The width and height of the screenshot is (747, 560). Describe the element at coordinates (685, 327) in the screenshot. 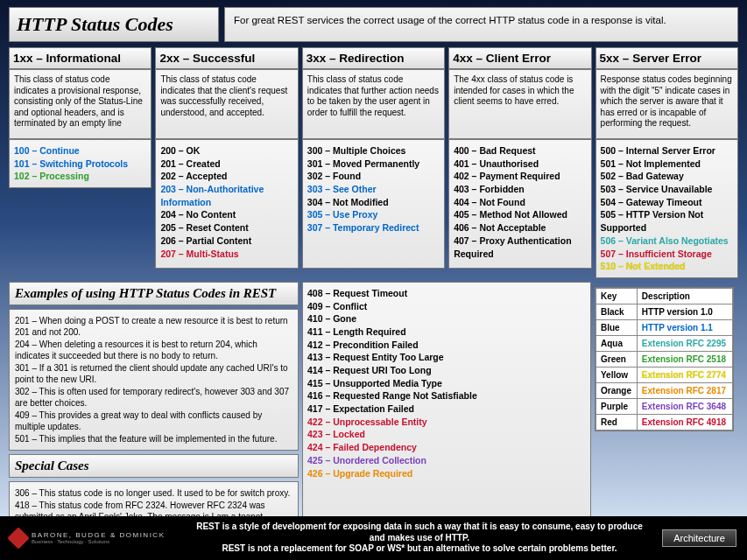

I see `legend-desc: HTTP version 1.1` at that location.